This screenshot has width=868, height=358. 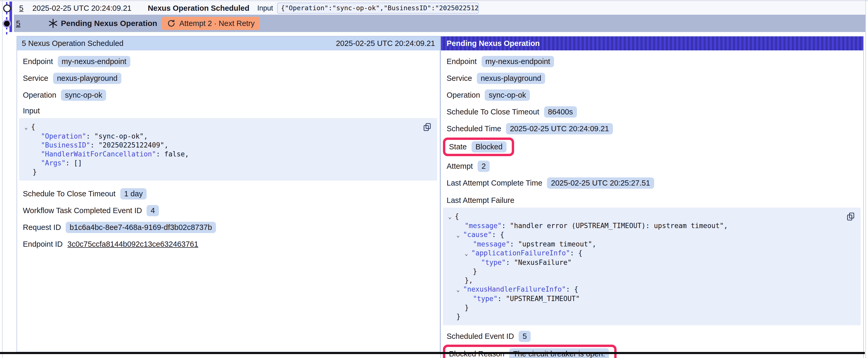 What do you see at coordinates (485, 299) in the screenshot?
I see `json-key: "type"` at bounding box center [485, 299].